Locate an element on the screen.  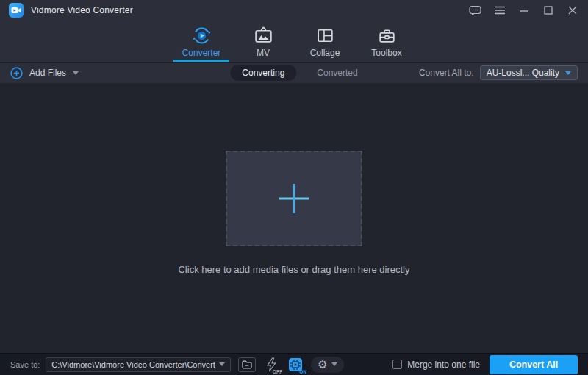
settings-button: ⚙ is located at coordinates (327, 365).